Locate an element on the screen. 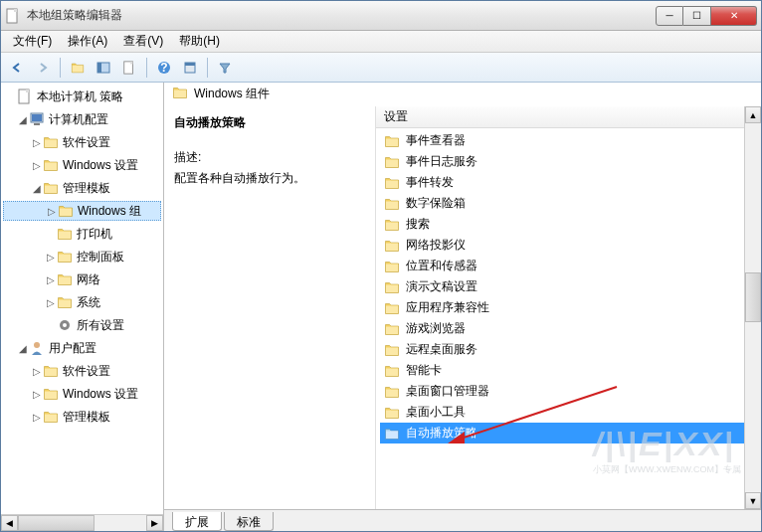 This screenshot has height=532, width=762. scroll-vthumb is located at coordinates (753, 297).